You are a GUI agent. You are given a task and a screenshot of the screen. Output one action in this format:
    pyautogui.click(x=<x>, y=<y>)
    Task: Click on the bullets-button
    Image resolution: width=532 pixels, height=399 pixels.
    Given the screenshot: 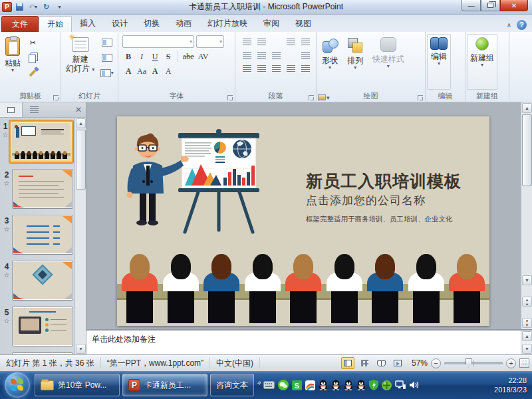 What is the action you would take?
    pyautogui.click(x=247, y=42)
    